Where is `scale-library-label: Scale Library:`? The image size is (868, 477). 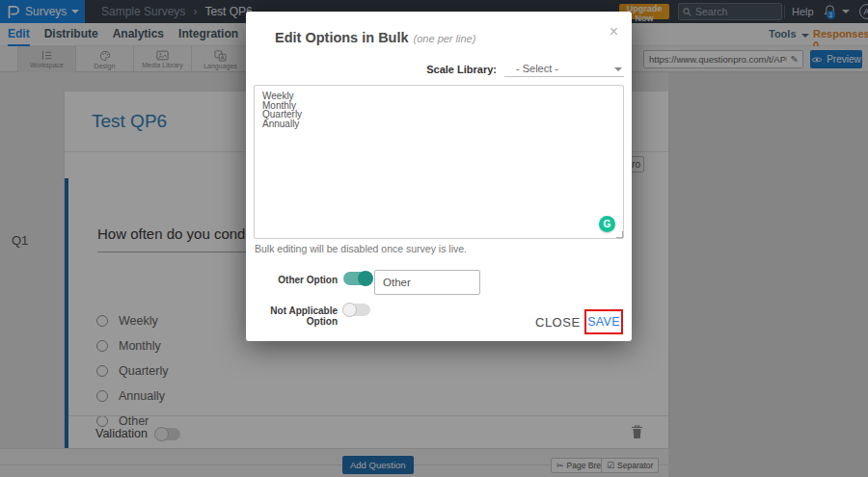 scale-library-label: Scale Library: is located at coordinates (444, 69).